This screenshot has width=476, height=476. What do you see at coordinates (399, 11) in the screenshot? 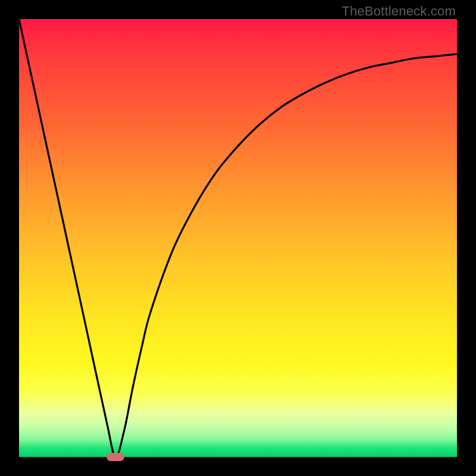
I see `watermark-text: TheBottleneck.com` at bounding box center [399, 11].